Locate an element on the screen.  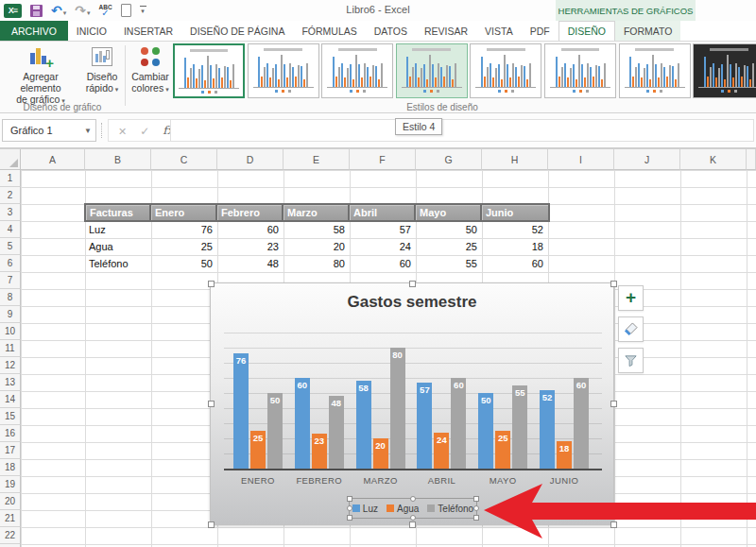
row-header-2: 2 is located at coordinates (10, 196).